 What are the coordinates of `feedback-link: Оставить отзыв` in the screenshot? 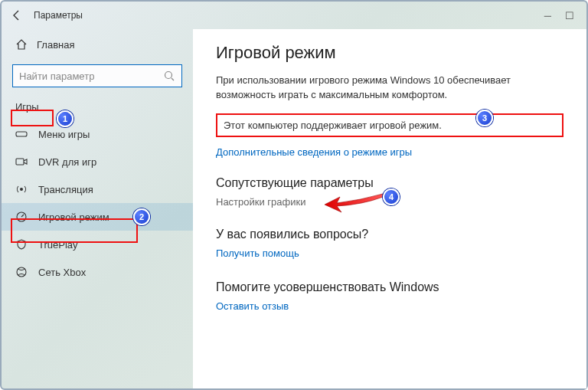 It's located at (253, 306).